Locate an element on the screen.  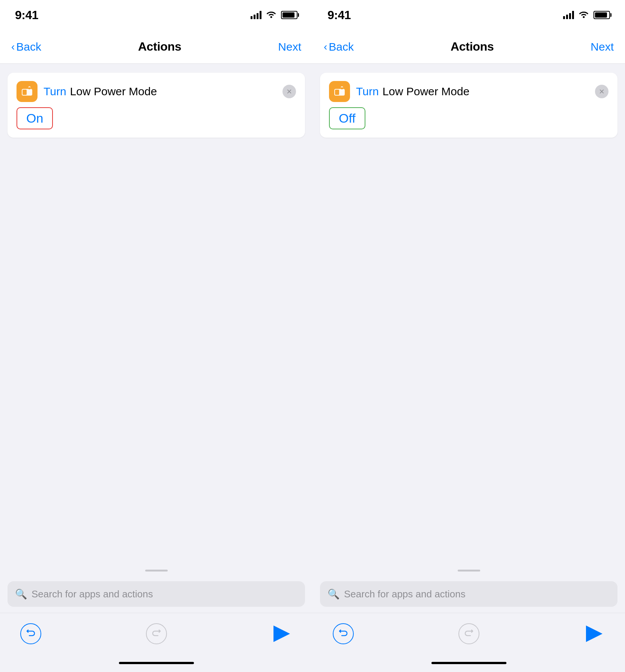
right-home-bar is located at coordinates (469, 663).